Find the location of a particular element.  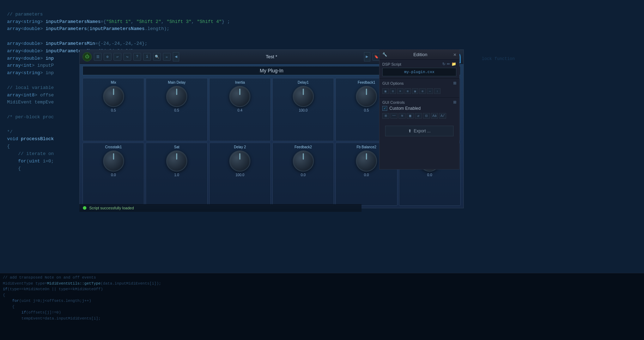

knob-feedback1-control is located at coordinates (366, 96).